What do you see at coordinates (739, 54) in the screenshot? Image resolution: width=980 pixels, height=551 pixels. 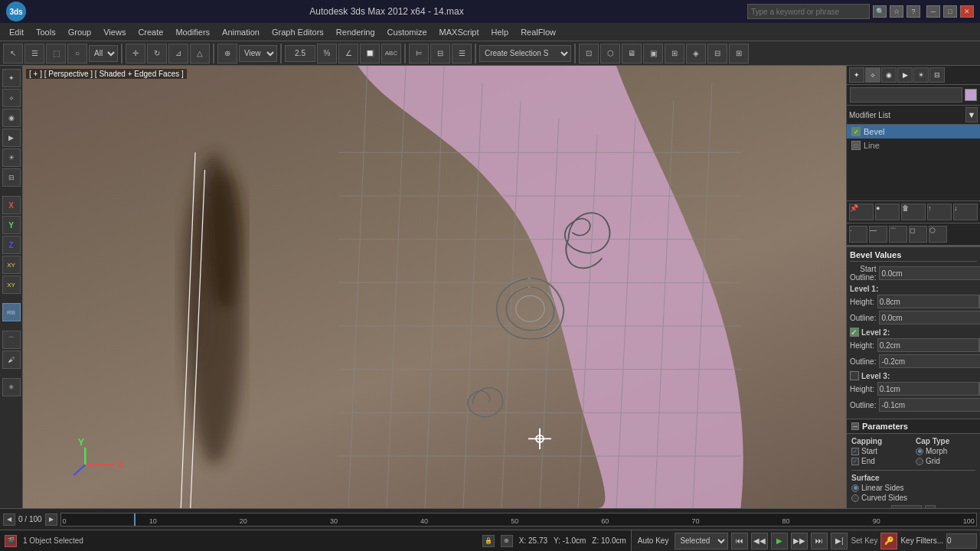 I see `render-extra2: ⊞` at bounding box center [739, 54].